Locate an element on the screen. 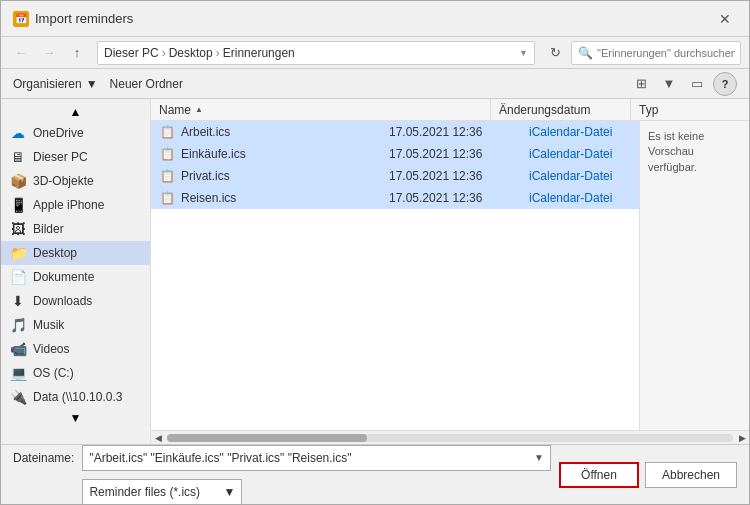 The width and height of the screenshot is (750, 505). scroll-down-icon: ▼ is located at coordinates (76, 418).